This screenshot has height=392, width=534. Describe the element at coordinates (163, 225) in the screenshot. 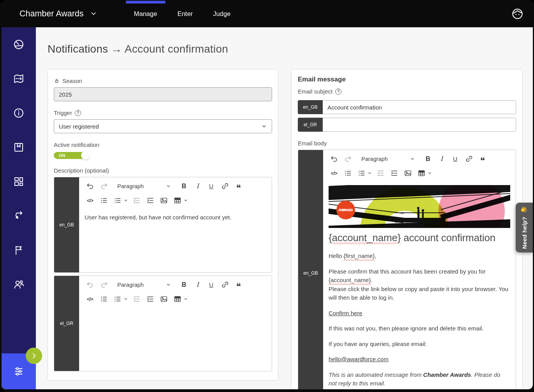

I see `description-editor-en-gb: en_GB ParagraphBIU❝</> User has register…` at that location.